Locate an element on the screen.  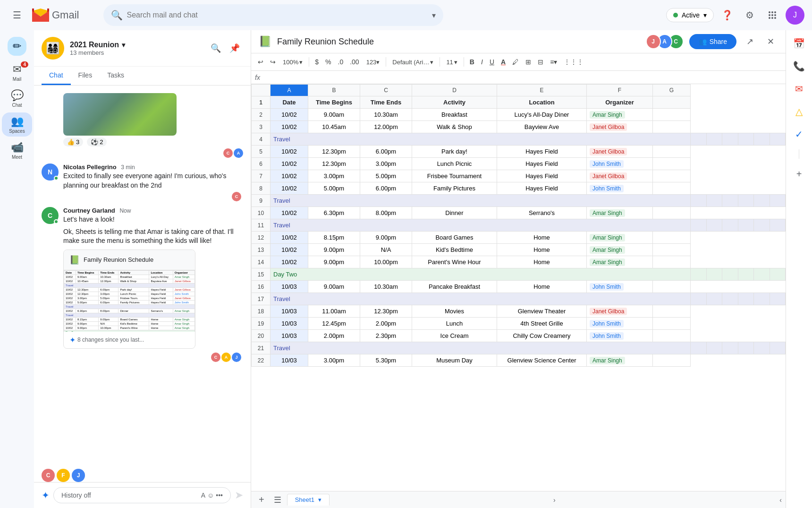
cell: 6.00pm is located at coordinates (386, 189).